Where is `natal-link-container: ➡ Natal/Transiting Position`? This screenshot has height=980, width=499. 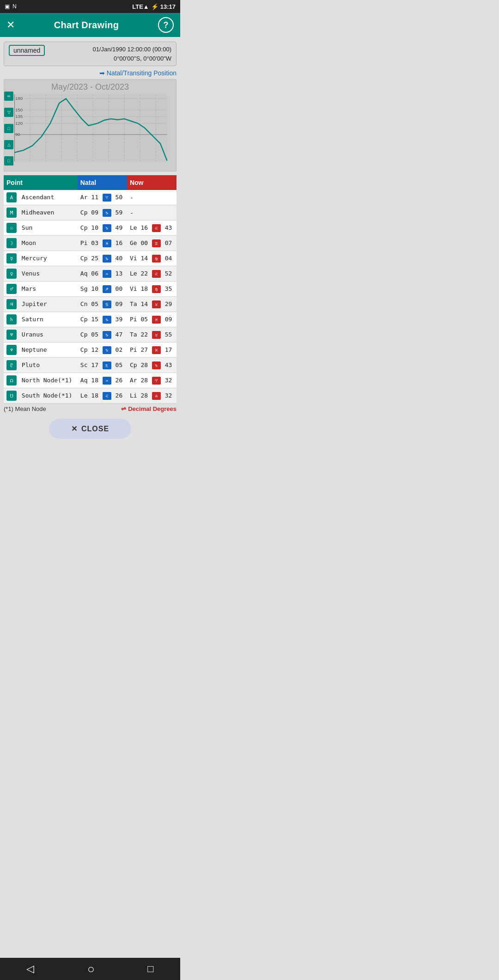
natal-link-container: ➡ Natal/Transiting Position is located at coordinates (90, 73).